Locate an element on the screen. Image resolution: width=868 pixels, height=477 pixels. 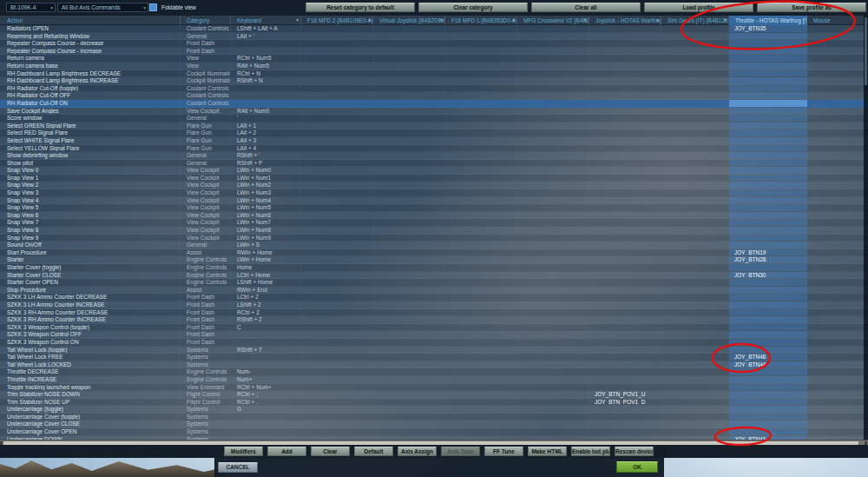
table-row-undercarriage-cover-toggle: Undercarriage Cover (toggle)Systems is located at coordinates (434, 417).